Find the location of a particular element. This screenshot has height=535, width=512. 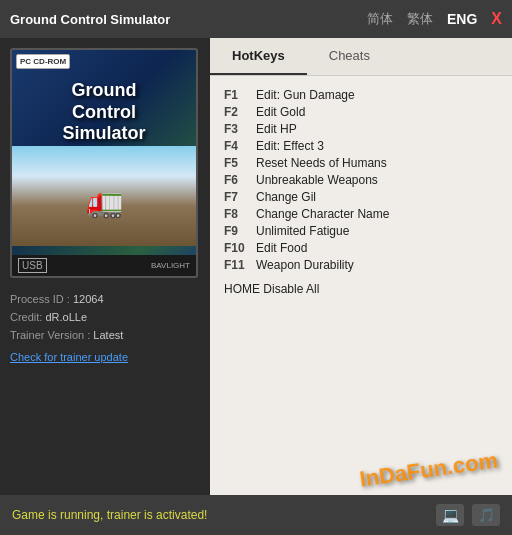

hotkey-desc: Edit: Effect 3 is located at coordinates (290, 146).